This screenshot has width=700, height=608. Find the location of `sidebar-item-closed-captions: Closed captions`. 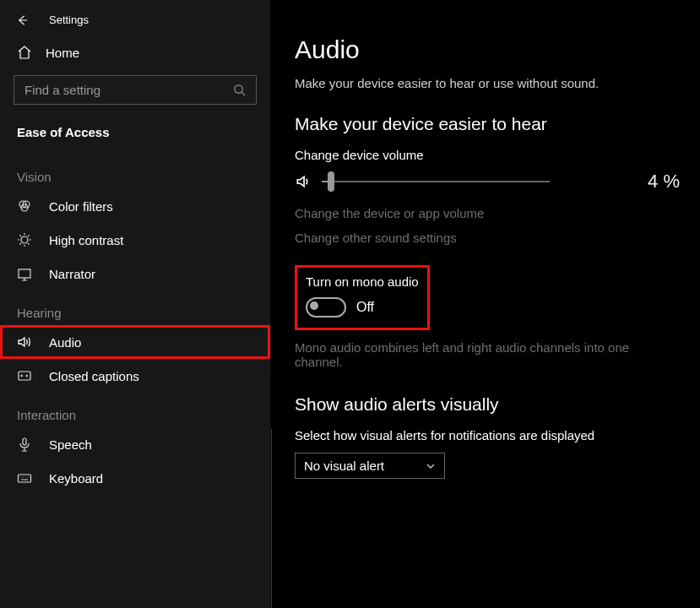

sidebar-item-closed-captions: Closed captions is located at coordinates (135, 376).